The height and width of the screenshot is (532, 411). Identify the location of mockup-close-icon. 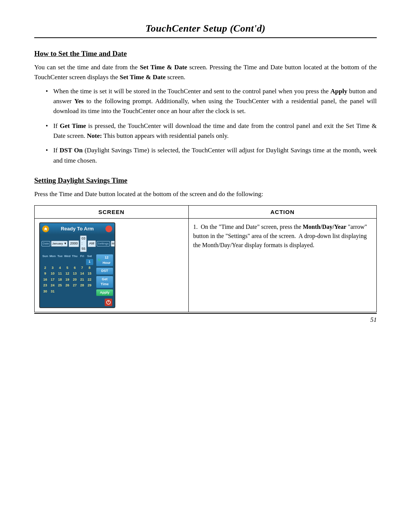
(109, 229).